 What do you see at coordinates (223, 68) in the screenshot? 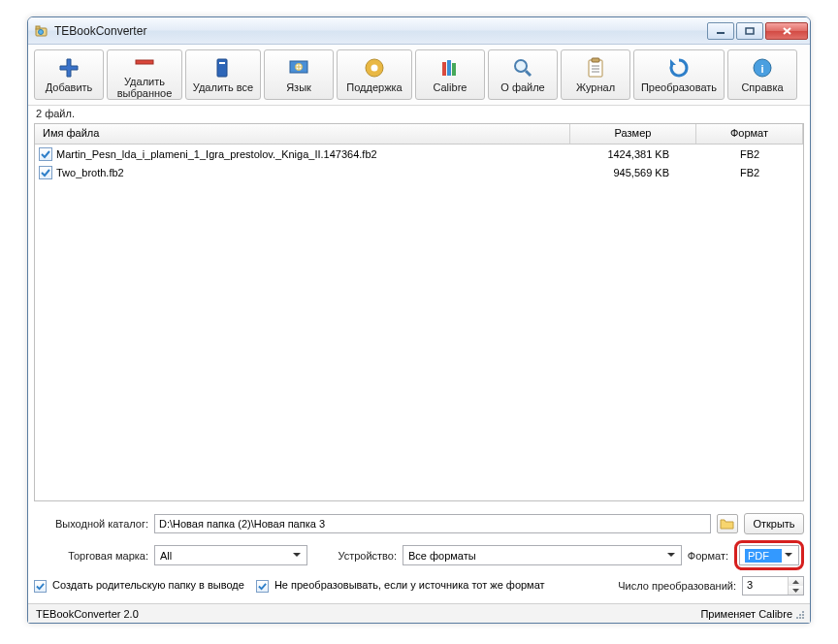
I see `book-remove-icon` at bounding box center [223, 68].